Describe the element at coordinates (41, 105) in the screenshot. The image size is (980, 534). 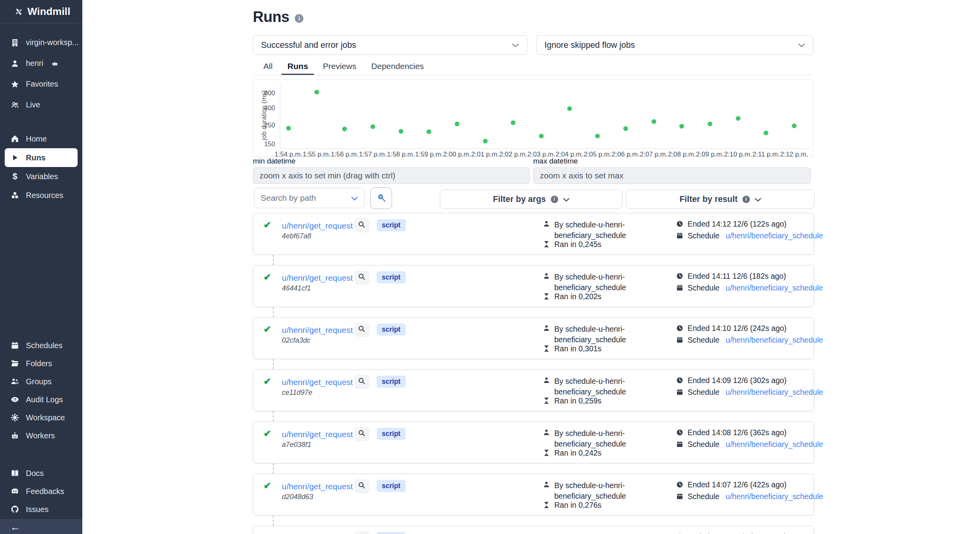
I see `sidebar-item-live: Live` at that location.